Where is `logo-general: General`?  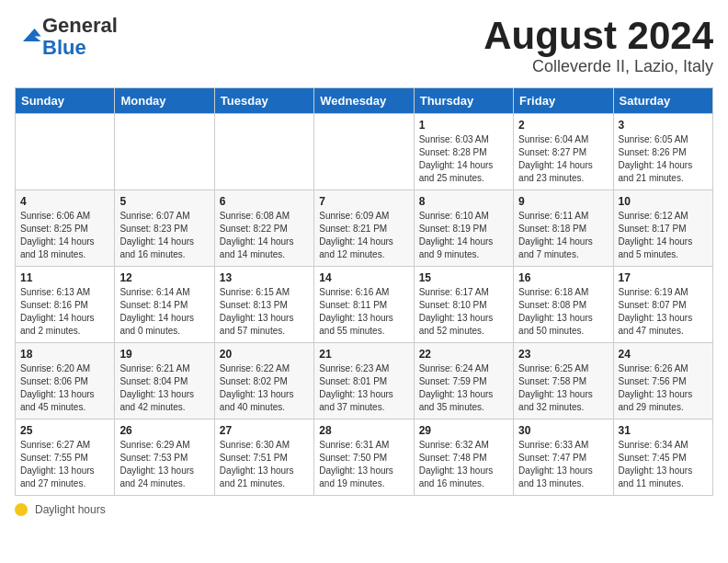
logo-general: General is located at coordinates (80, 26).